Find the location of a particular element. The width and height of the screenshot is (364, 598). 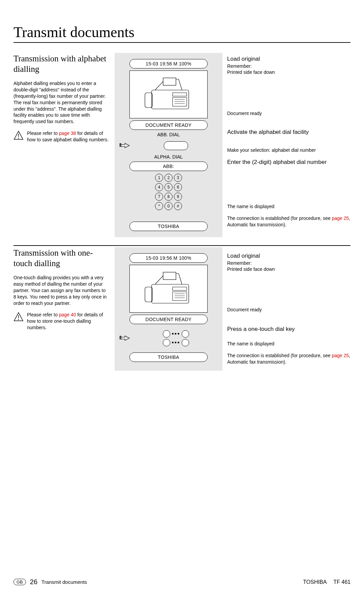

step2-press-key: Press a one-touch dial key is located at coordinates (289, 329).